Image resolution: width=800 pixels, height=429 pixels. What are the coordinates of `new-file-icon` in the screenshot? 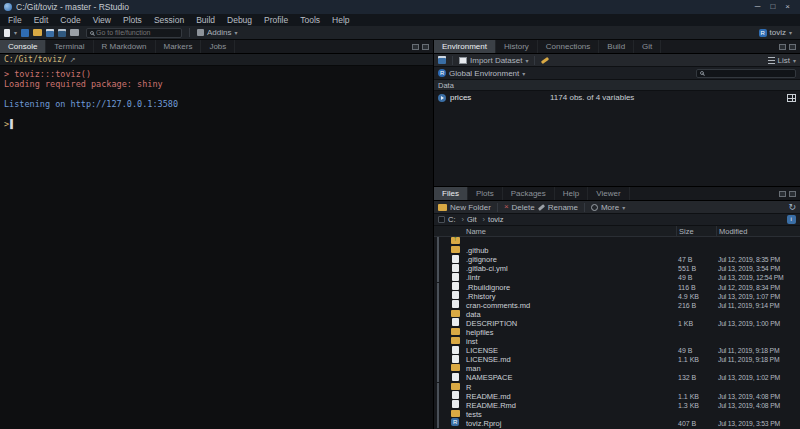 It's located at (7, 33).